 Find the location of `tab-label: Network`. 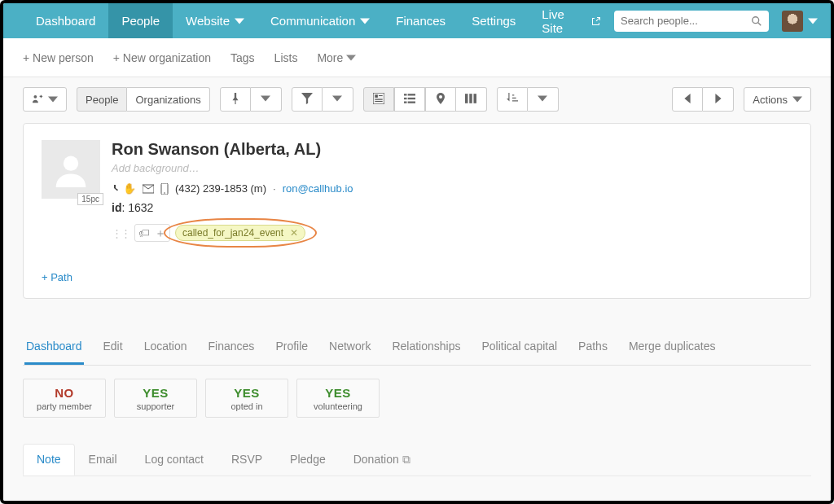

tab-label: Network is located at coordinates (350, 346).